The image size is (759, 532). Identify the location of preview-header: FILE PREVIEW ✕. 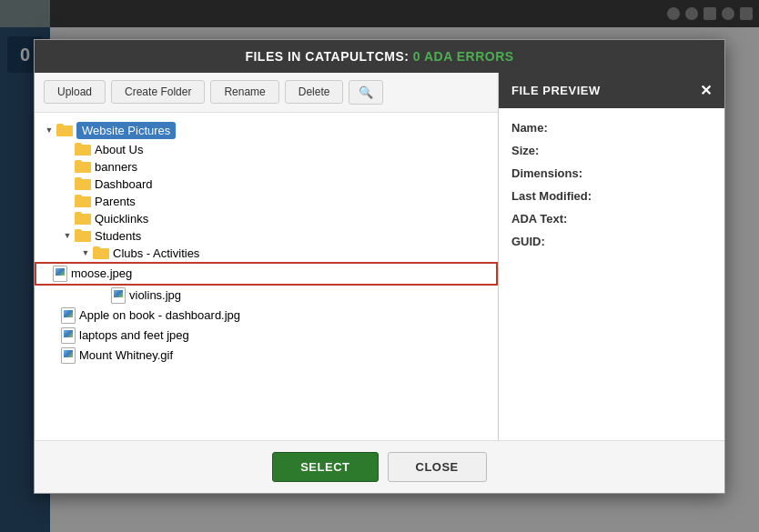
(612, 91).